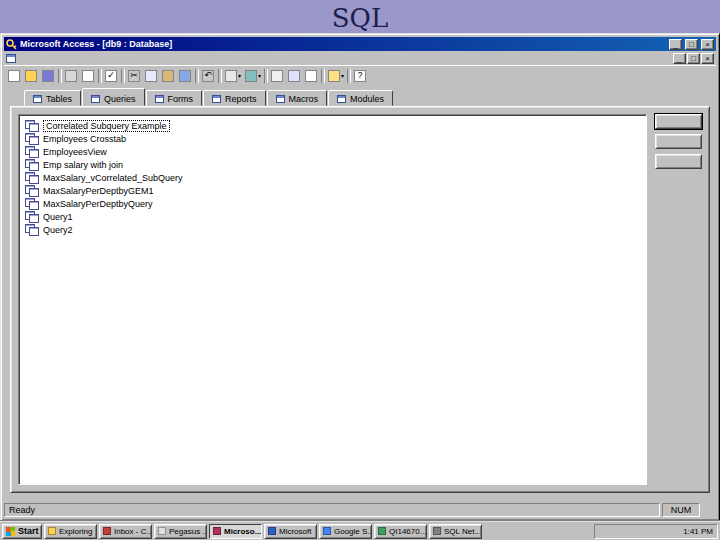 This screenshot has height=540, width=720. Describe the element at coordinates (708, 44) in the screenshot. I see `close-button: ×` at that location.